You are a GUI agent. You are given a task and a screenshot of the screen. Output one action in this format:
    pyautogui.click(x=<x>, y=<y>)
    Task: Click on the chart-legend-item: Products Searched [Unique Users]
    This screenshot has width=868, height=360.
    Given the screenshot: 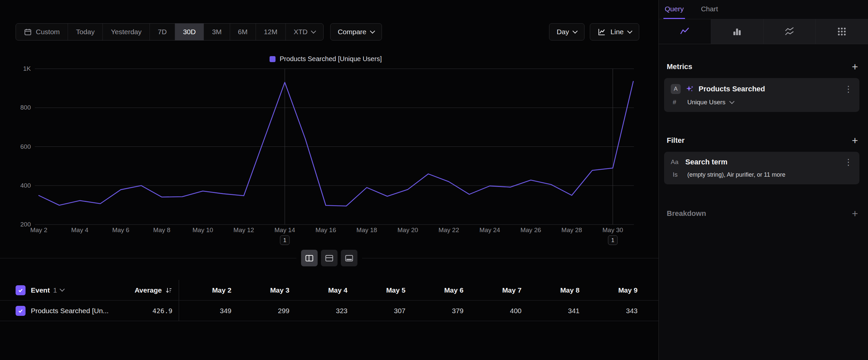 What is the action you would take?
    pyautogui.click(x=326, y=59)
    